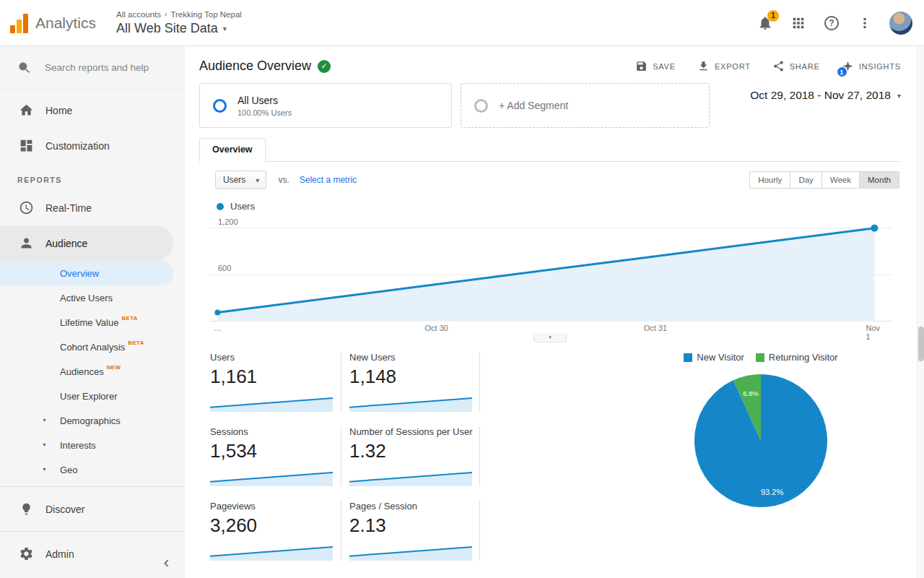  I want to click on metrics-grid: Users 1,161 New Users 1,148 Sessions 1,5…, so click(357, 464).